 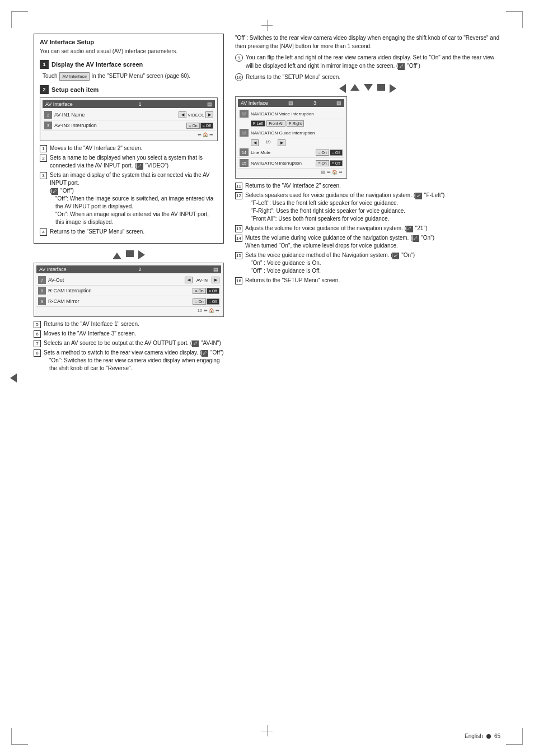 I want to click on item2-text: Sets a name to be displayed when you sel…, so click(x=134, y=162).